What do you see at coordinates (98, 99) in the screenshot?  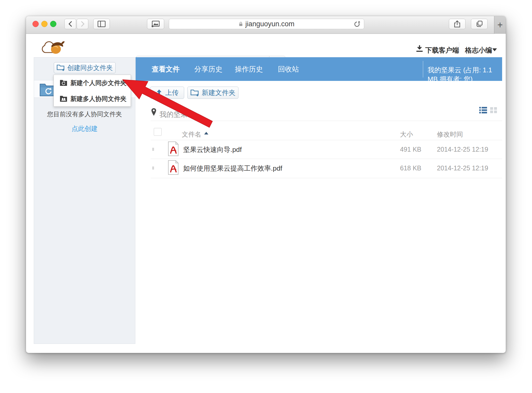 I see `menu-item-label: 新建多人协同文件夹` at bounding box center [98, 99].